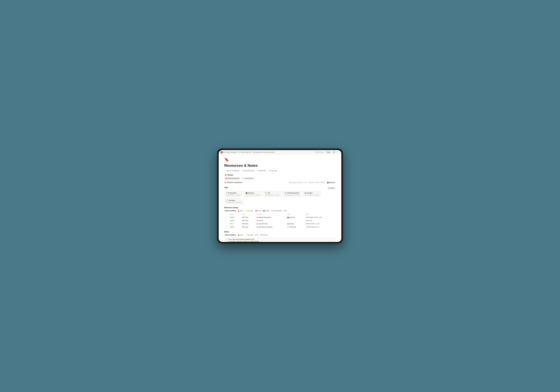 Image resolution: width=560 pixels, height=392 pixels. I want to click on tags-section: Tags ⊞ Gallery ☀ Productivity 3 RESOURCE…, so click(280, 195).